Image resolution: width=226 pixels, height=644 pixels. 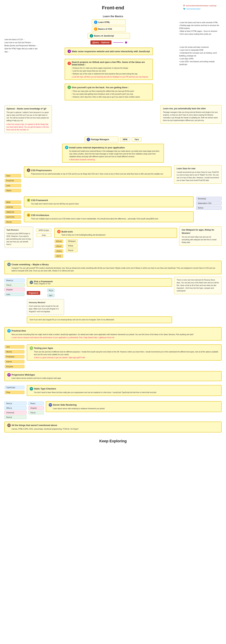 What do you see at coordinates (209, 198) in the screenshot?
I see `tag-bootstrap: Bootstrap` at bounding box center [209, 198].